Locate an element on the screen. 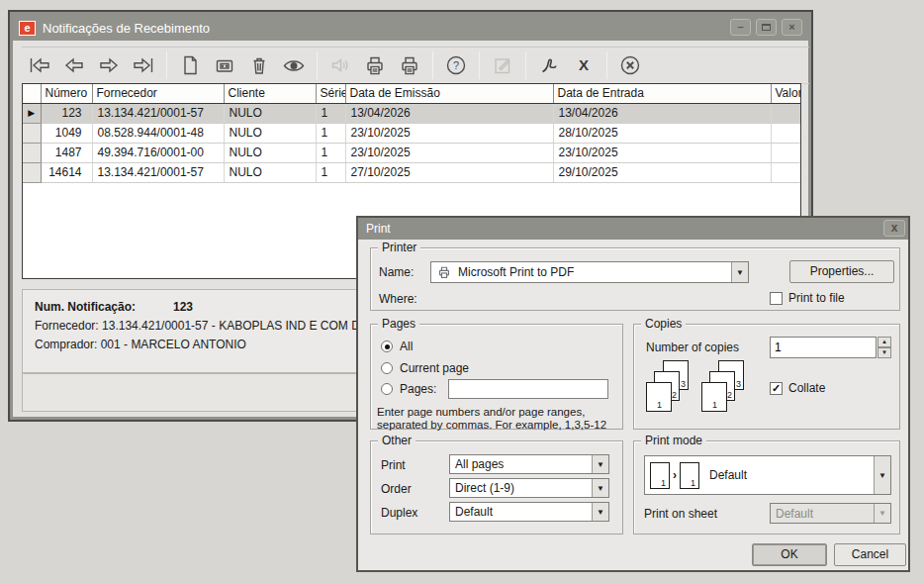 This screenshot has height=584, width=924. toolbar: ? X is located at coordinates (416, 65).